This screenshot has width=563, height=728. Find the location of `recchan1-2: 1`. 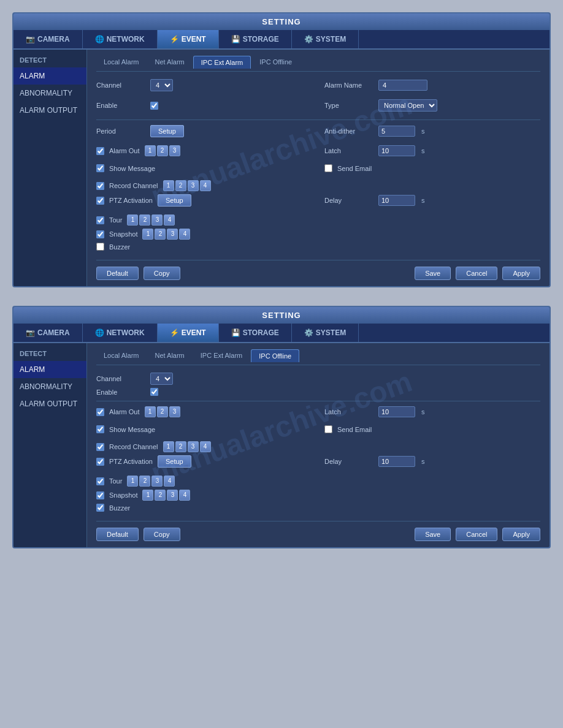

recchan1-2: 1 is located at coordinates (169, 447).